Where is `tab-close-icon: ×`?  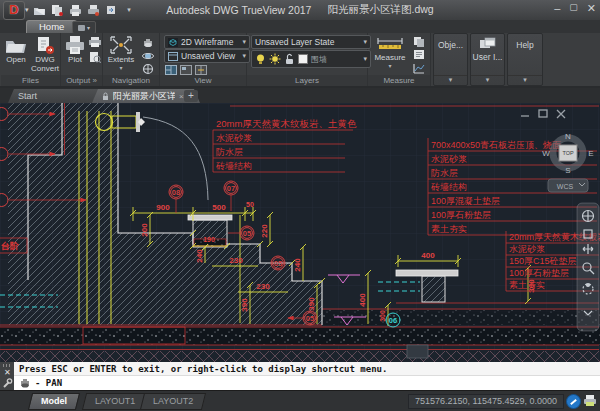 tab-close-icon: × is located at coordinates (182, 96).